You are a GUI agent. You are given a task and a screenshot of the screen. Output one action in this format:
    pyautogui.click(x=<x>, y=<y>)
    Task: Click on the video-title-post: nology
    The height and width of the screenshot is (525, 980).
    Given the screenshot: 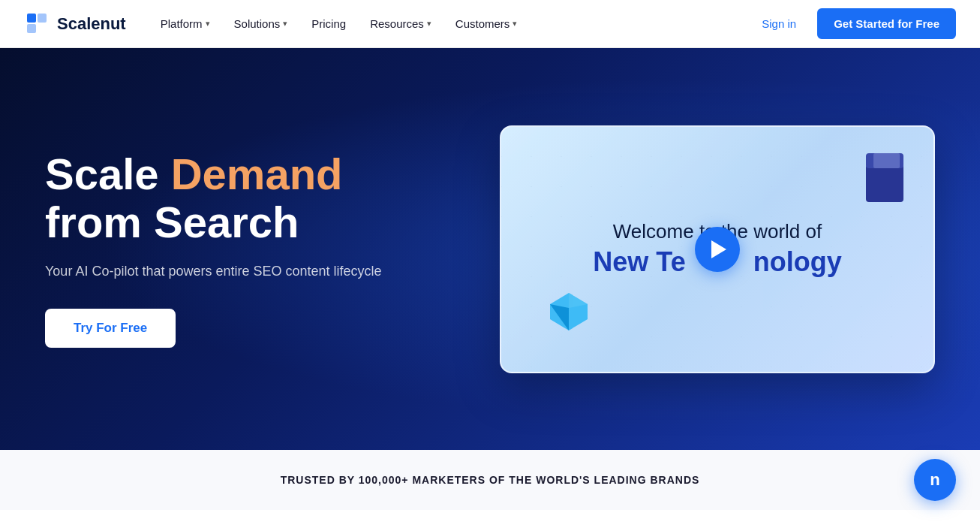 What is the action you would take?
    pyautogui.click(x=798, y=261)
    